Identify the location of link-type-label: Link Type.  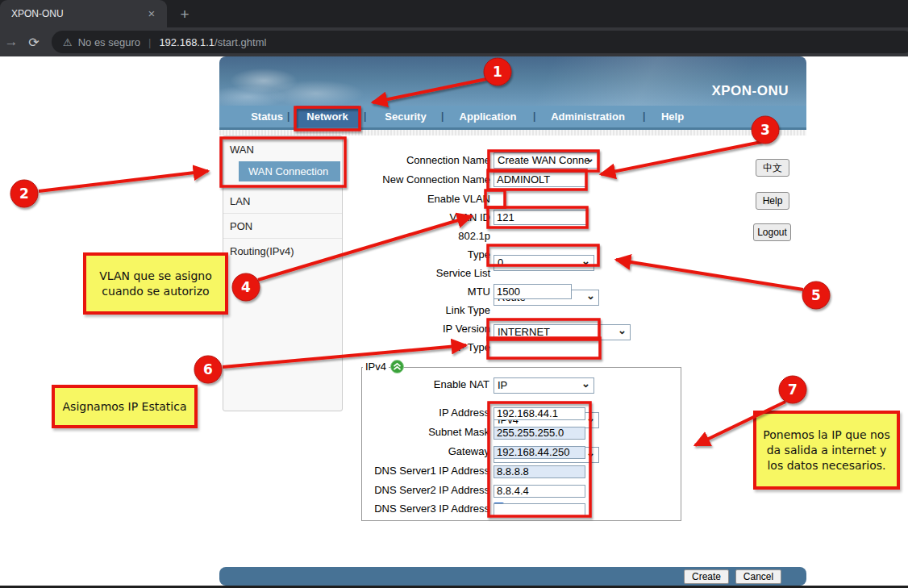
(382, 311).